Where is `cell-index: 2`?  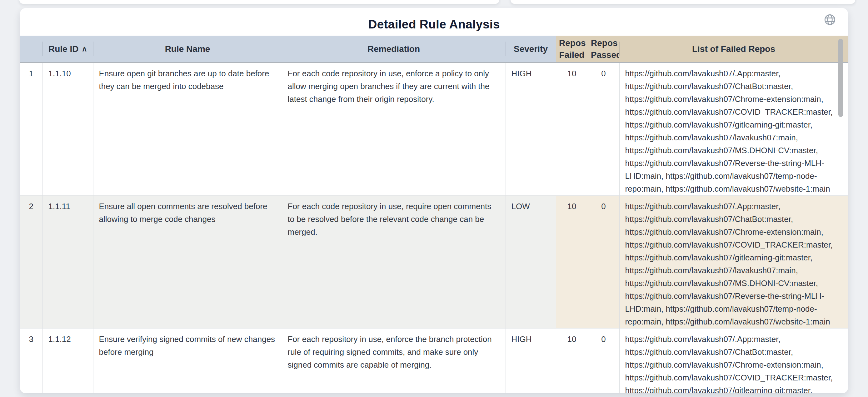
cell-index: 2 is located at coordinates (31, 262).